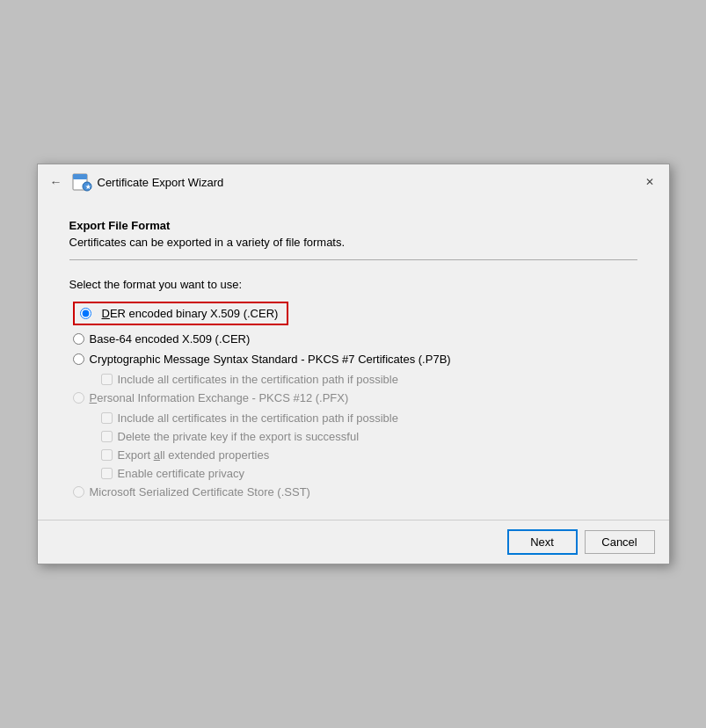 This screenshot has height=728, width=706. Describe the element at coordinates (107, 455) in the screenshot. I see `pfx-extended-props-checkbox` at that location.